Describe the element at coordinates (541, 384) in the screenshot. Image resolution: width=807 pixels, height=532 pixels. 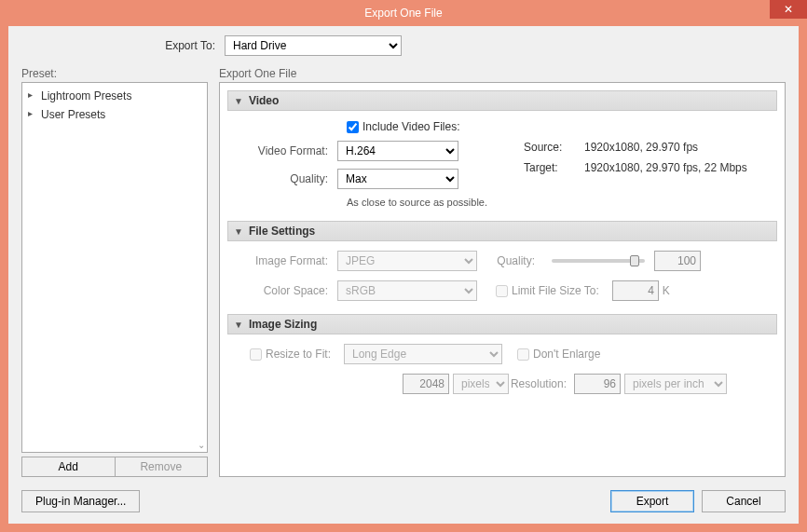
I see `resolution-label: Resolution:` at that location.